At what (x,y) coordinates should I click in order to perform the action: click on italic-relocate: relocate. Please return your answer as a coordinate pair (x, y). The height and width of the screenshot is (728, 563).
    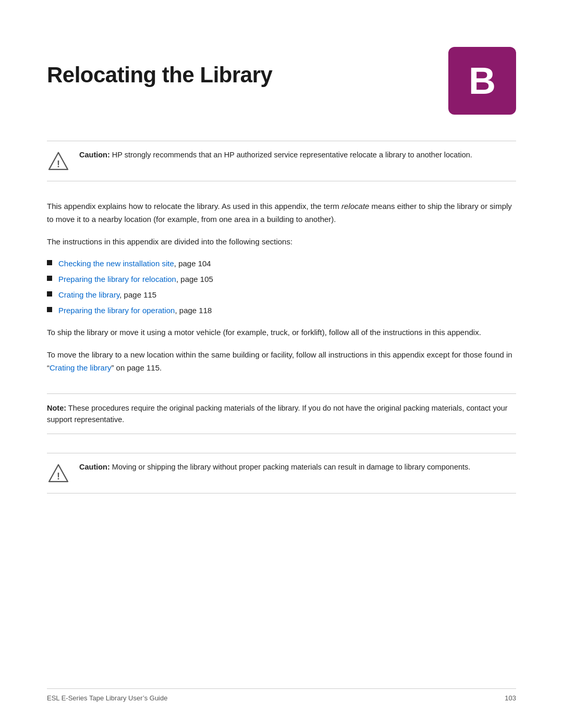
    Looking at the image, I should click on (356, 206).